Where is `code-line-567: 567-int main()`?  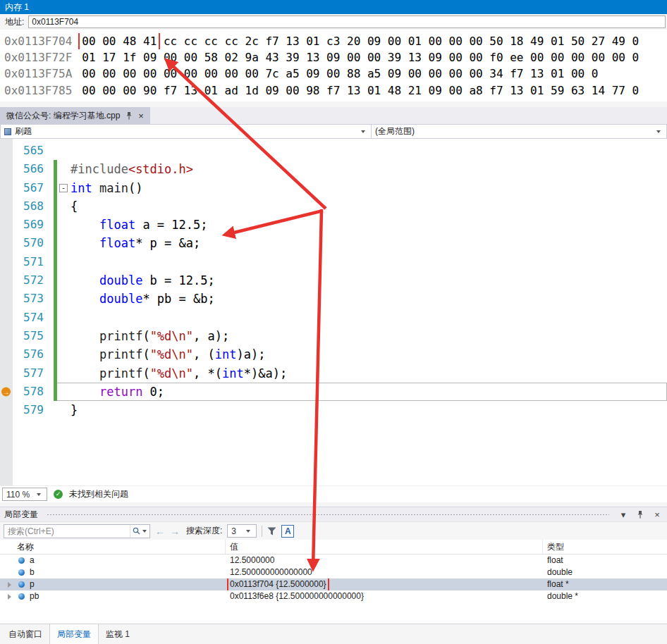 code-line-567: 567-int main() is located at coordinates (334, 188).